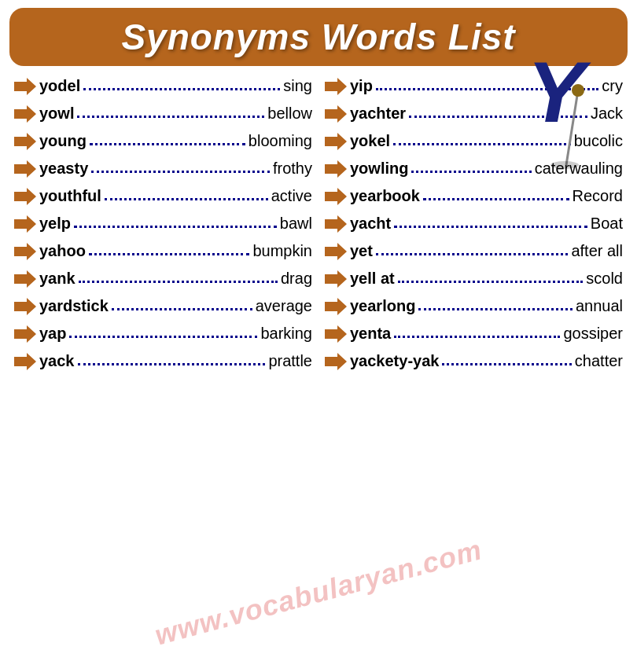  I want to click on word-label: yowl, so click(57, 113).